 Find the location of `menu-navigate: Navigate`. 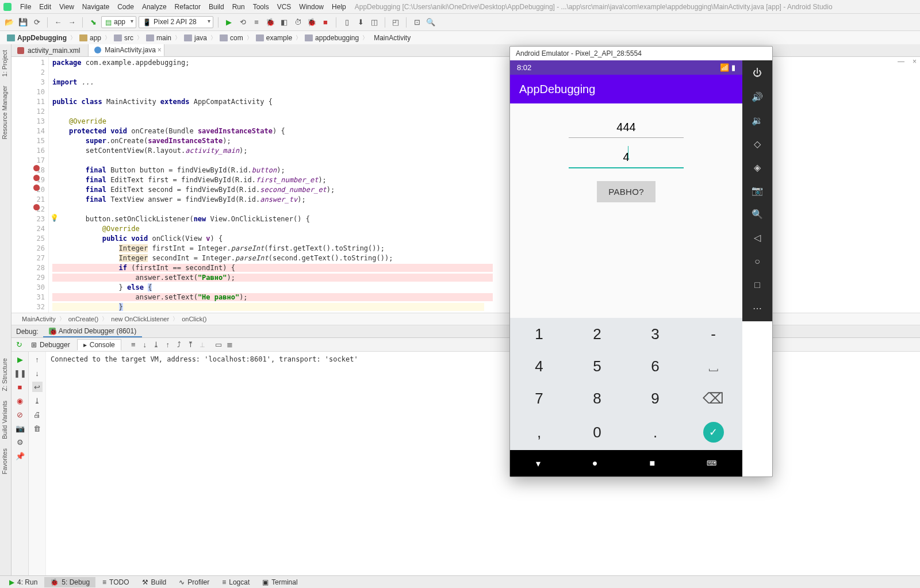

menu-navigate: Navigate is located at coordinates (95, 7).